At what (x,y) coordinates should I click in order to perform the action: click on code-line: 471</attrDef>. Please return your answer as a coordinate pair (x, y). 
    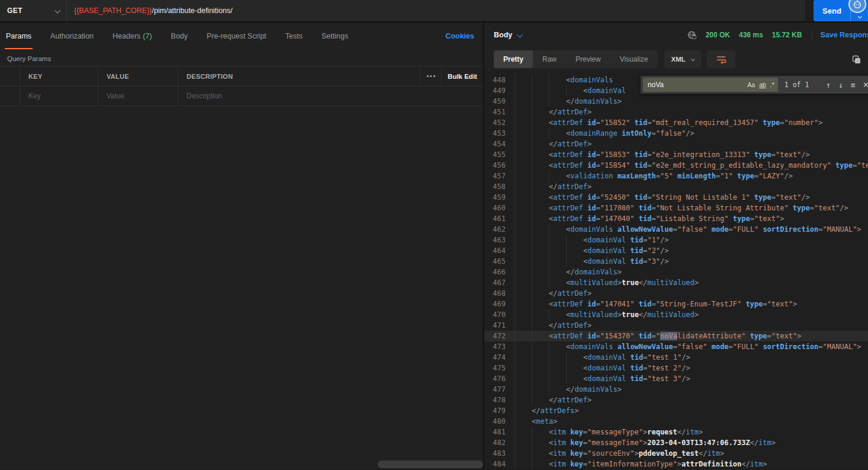
    Looking at the image, I should click on (676, 325).